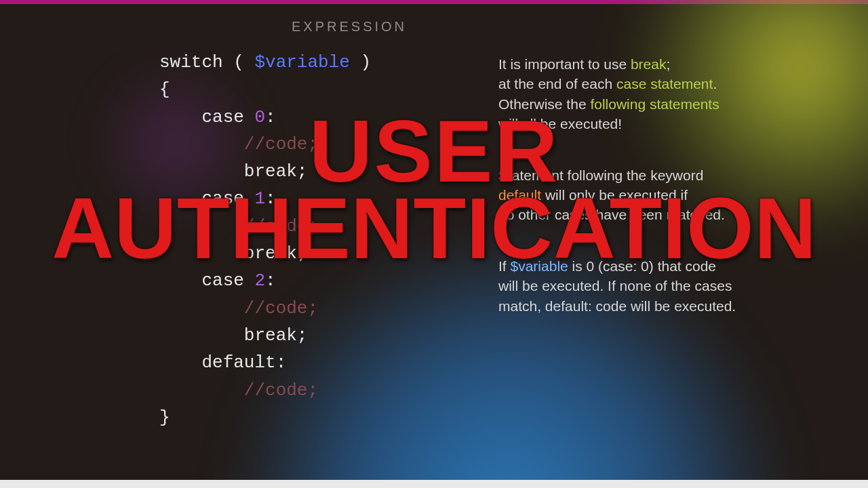 The image size is (868, 488). I want to click on code-comment-default: //code;, so click(281, 390).